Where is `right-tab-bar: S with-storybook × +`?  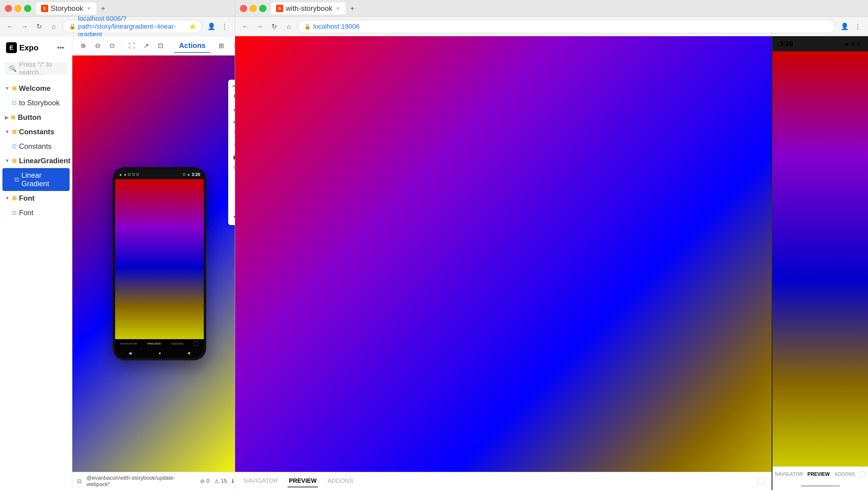
right-tab-bar: S with-storybook × + is located at coordinates (567, 8).